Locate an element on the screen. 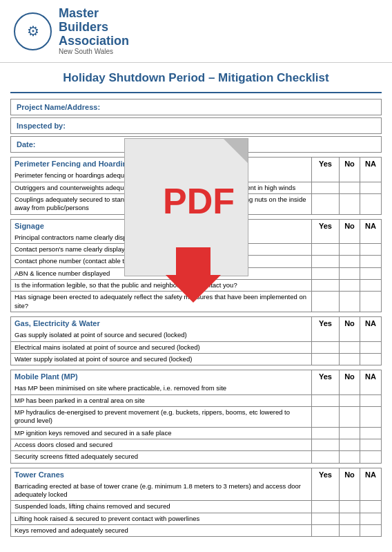 The width and height of the screenshot is (392, 552). form-section: Project Name/Address: Inspected by: Date… is located at coordinates (196, 126).